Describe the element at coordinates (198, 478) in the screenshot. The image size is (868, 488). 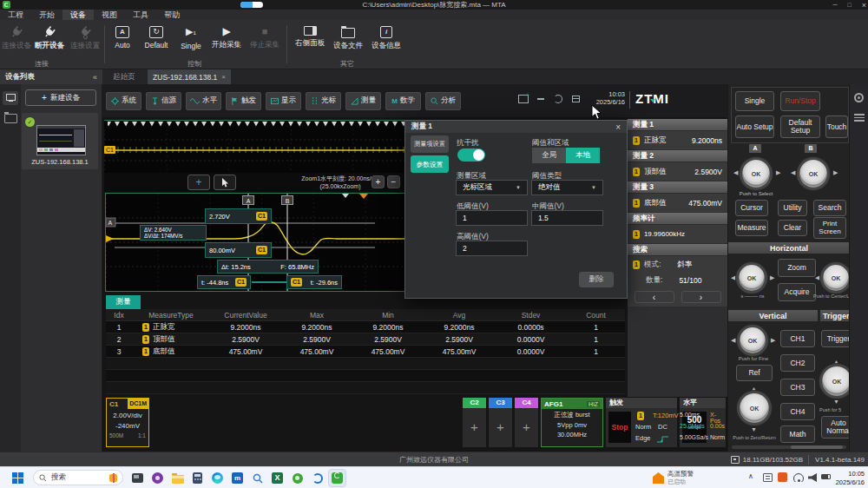
I see `calculator-icon` at that location.